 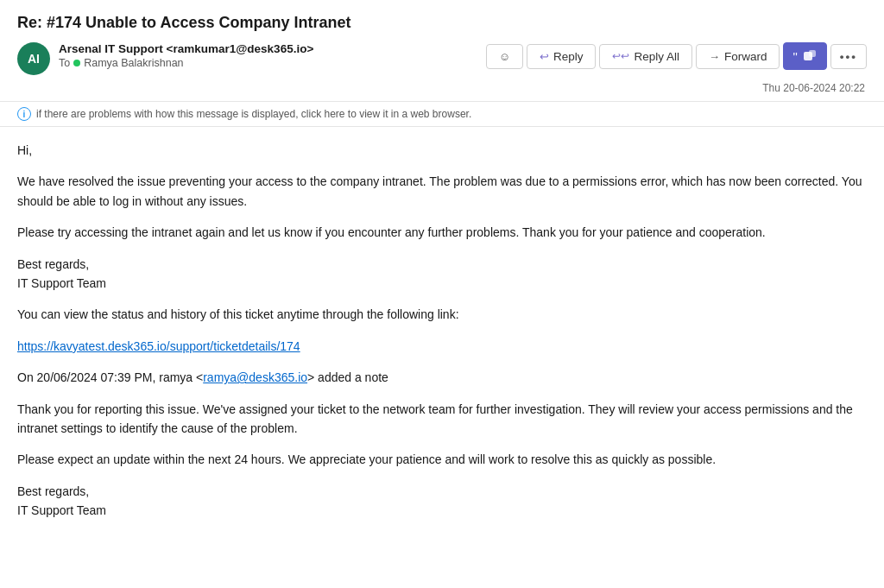 What do you see at coordinates (442, 459) in the screenshot?
I see `body-paragraph4: Please expect an update within the next …` at bounding box center [442, 459].